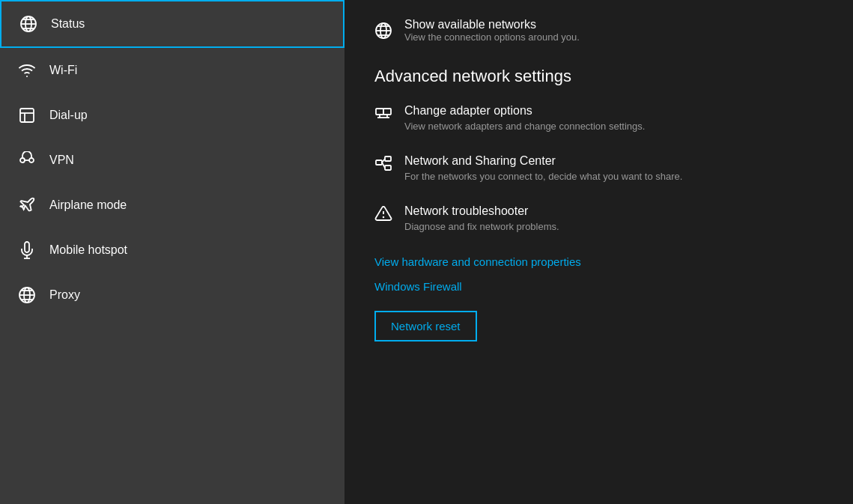 The height and width of the screenshot is (504, 853). What do you see at coordinates (63, 70) in the screenshot?
I see `sidebar-item-label-wifi: Wi-Fi` at bounding box center [63, 70].